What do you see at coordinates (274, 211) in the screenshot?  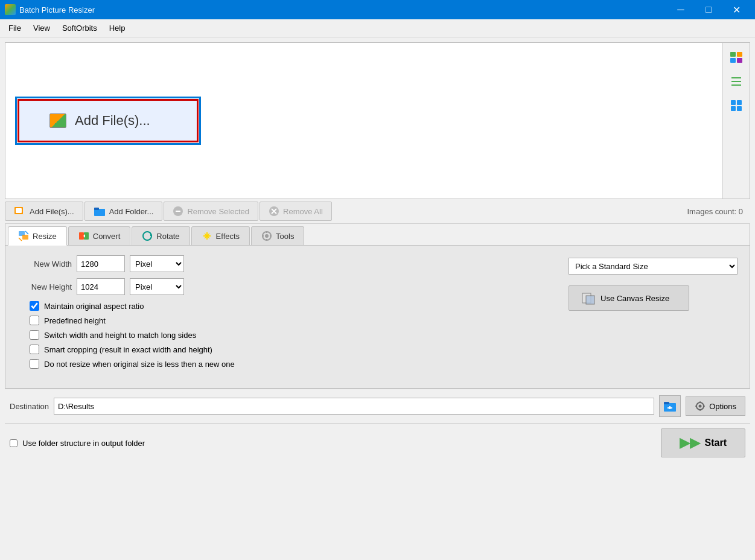 I see `remove-all-icon` at bounding box center [274, 211].